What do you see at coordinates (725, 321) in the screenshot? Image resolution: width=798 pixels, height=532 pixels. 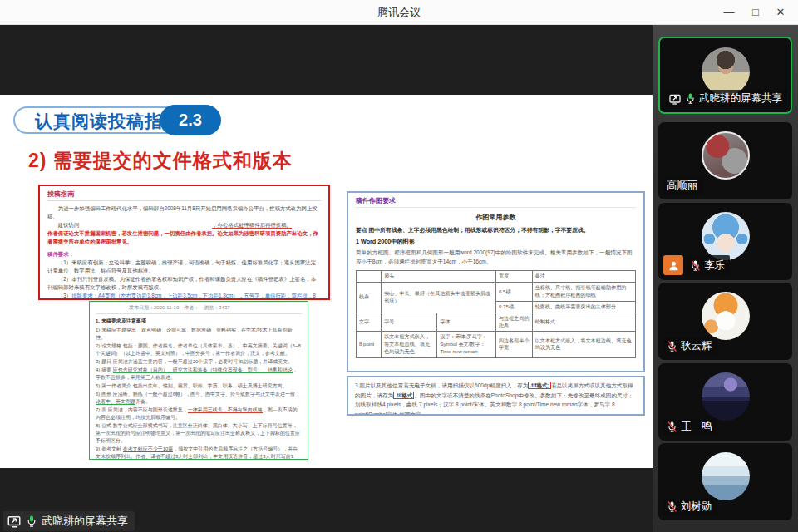 I see `participant-tile-gengyunhui: 耿云辉` at bounding box center [725, 321].